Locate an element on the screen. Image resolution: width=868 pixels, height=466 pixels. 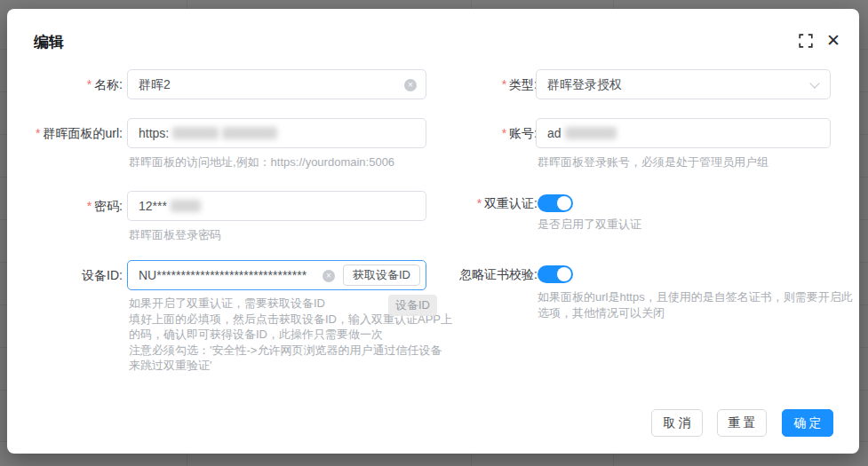
type-select: 群晖登录授权 is located at coordinates (683, 84).